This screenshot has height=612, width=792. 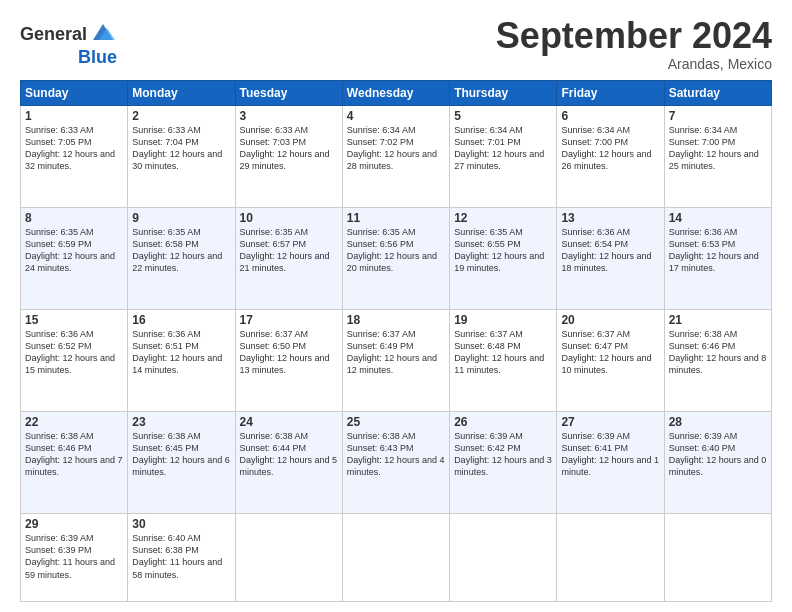 I want to click on logo: General Blue, so click(x=68, y=43).